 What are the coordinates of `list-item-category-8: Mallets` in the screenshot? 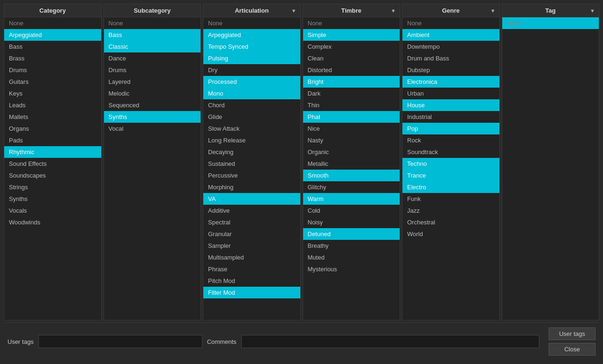 It's located at (52, 117).